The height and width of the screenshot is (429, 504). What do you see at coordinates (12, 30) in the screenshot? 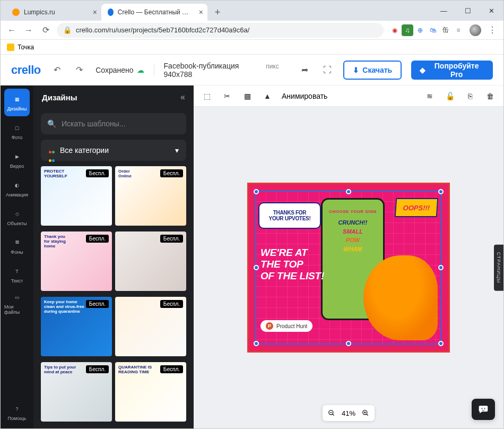
I see `back-button: ←` at bounding box center [12, 30].